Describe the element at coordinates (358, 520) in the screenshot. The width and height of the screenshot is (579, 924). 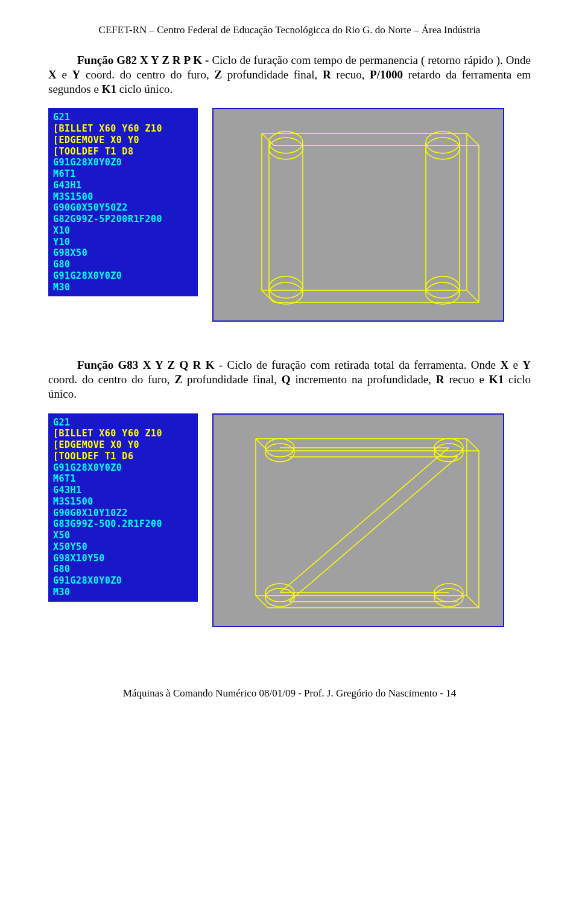
I see `sim-view-g83` at that location.